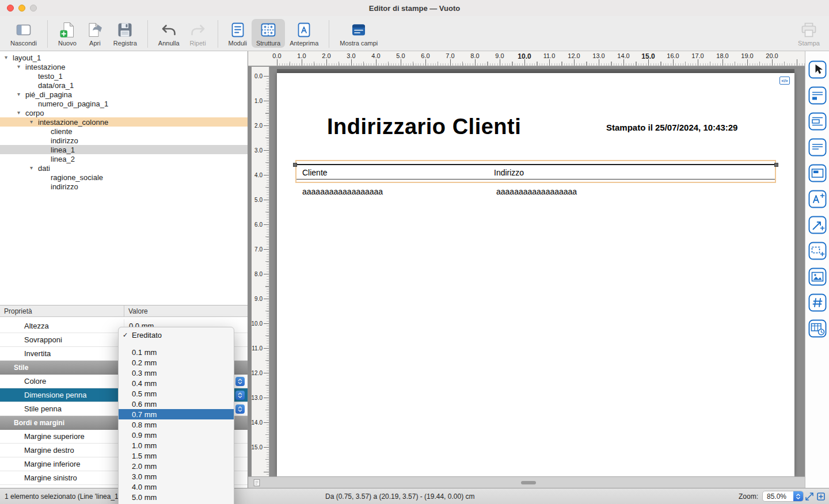  I want to click on report-title: Indirizzario Clienti, so click(424, 127).